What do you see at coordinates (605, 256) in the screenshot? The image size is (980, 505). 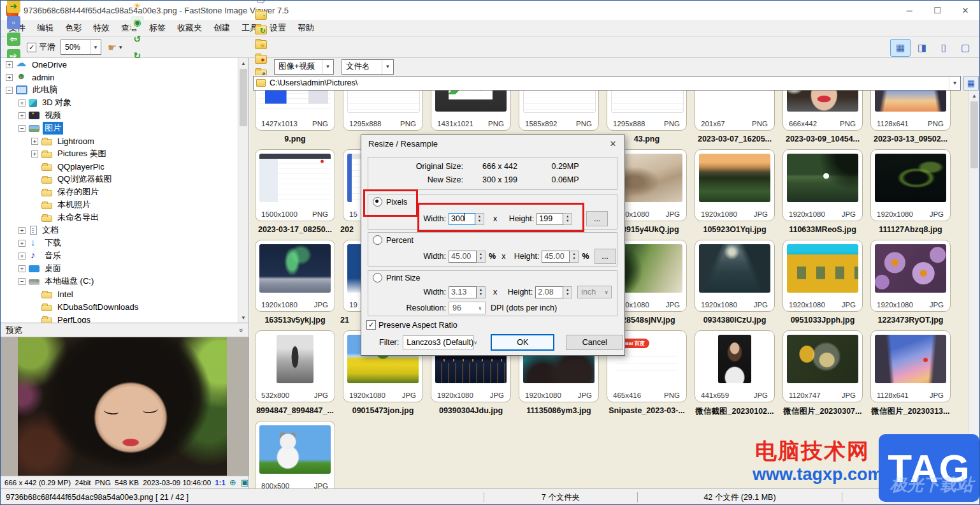 I see `more-options-button: ...` at bounding box center [605, 256].